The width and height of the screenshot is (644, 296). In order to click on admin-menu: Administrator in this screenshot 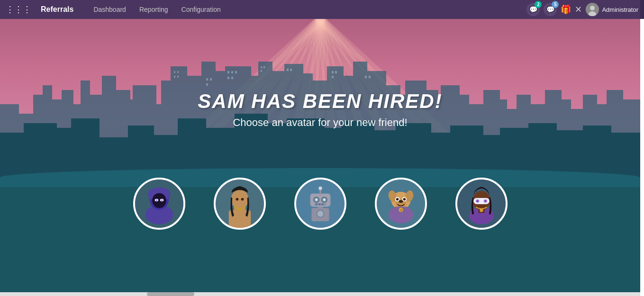, I will do `click(612, 9)`.